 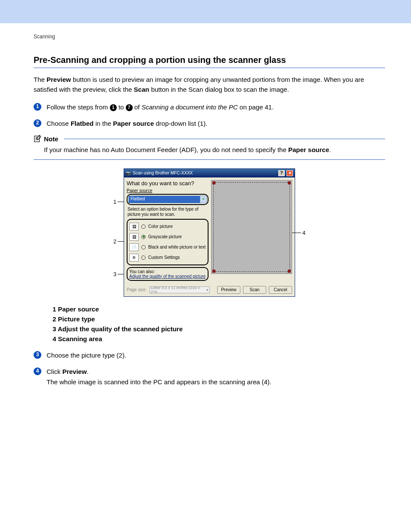 I want to click on callout-2: 2, so click(x=115, y=241).